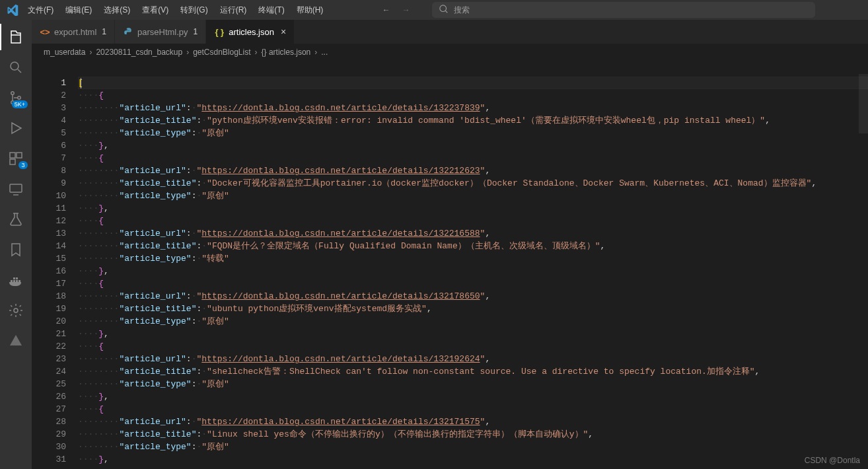  What do you see at coordinates (473, 371) in the screenshot?
I see `code-line: ········"article_title":·"shellcheck告警：S…` at bounding box center [473, 371].